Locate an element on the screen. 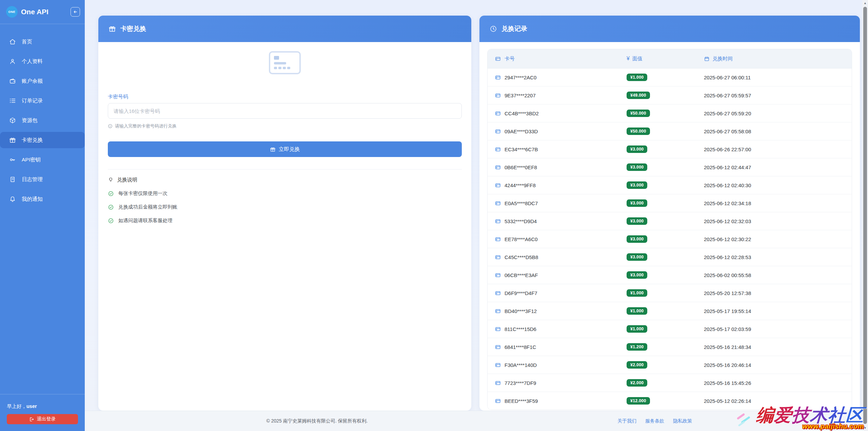 The image size is (868, 431). bell-icon is located at coordinates (13, 199).